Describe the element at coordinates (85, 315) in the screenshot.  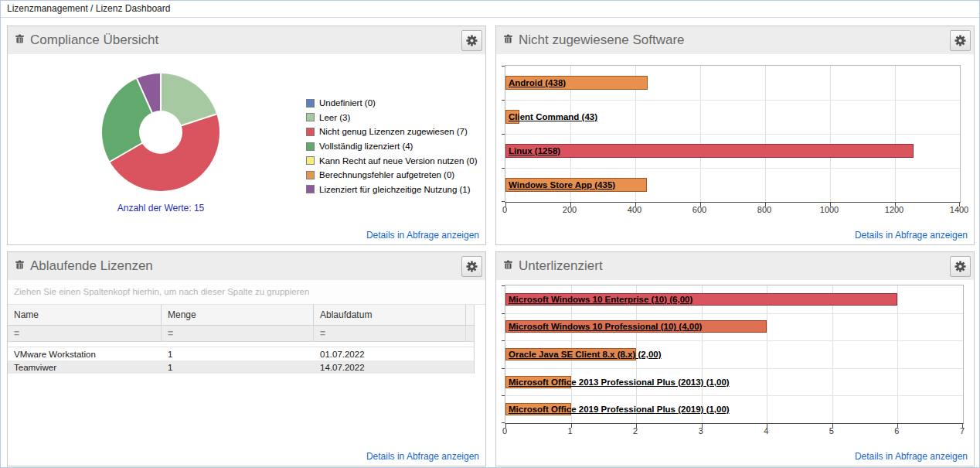
I see `column-header-name: Name` at that location.